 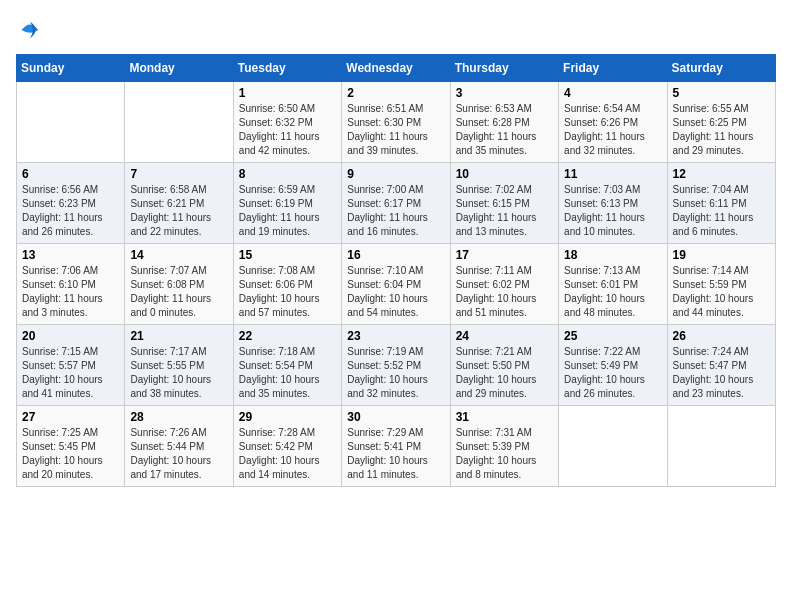 What do you see at coordinates (396, 211) in the screenshot?
I see `day-info: Sunrise: 7:00 AM Sunset: 6:17 PM Dayligh…` at bounding box center [396, 211].